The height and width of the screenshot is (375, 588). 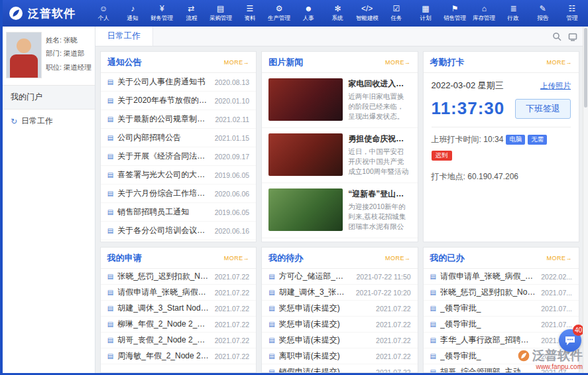 What do you see at coordinates (286, 258) in the screenshot?
I see `panel-todos-title: 我的待办` at bounding box center [286, 258].